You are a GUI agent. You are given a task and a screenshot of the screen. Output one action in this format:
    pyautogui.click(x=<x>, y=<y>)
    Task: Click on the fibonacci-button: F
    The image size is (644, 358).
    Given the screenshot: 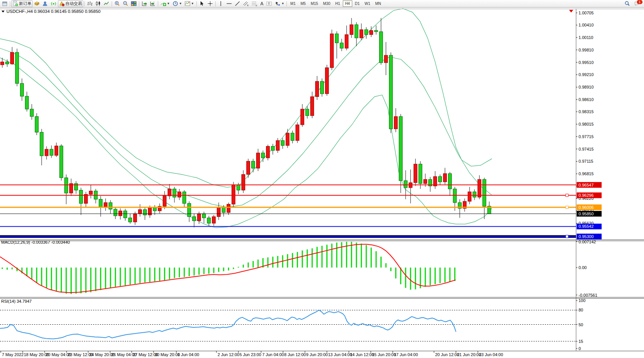 What is the action you would take?
    pyautogui.click(x=255, y=4)
    